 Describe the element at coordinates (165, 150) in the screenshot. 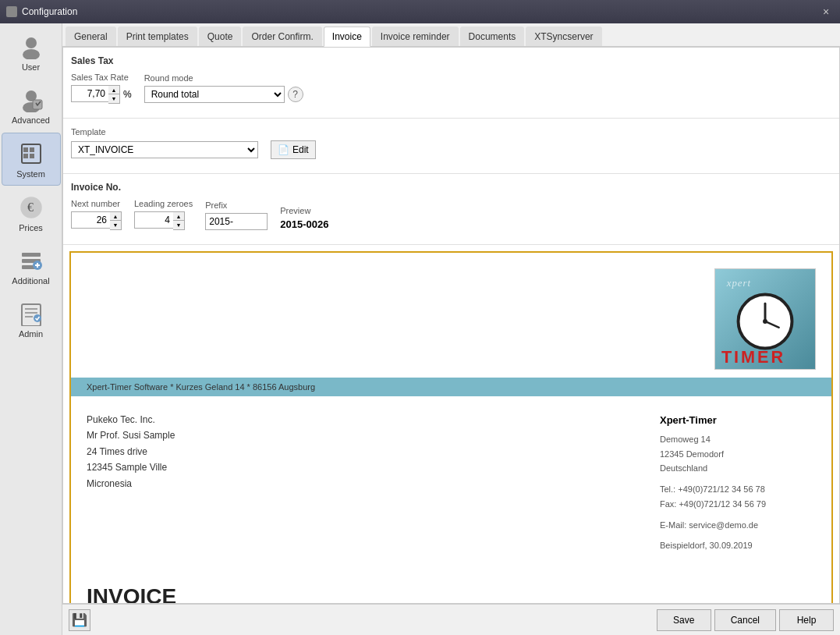

I see `template-select: XT_INVOICE` at that location.